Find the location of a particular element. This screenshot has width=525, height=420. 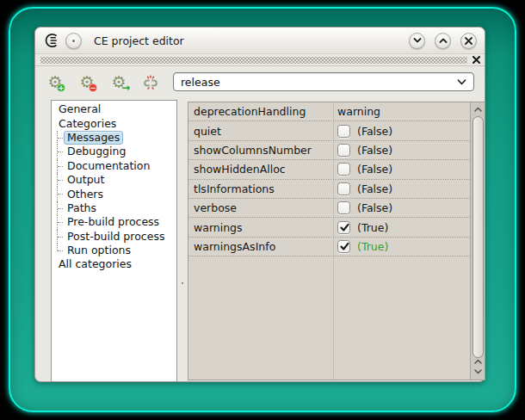

property-name: warningsAsInfo is located at coordinates (261, 246).